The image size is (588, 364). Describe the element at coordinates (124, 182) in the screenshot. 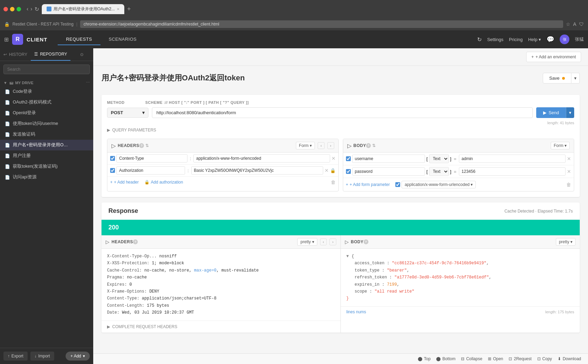

I see `add-header-button: + + Add header` at that location.